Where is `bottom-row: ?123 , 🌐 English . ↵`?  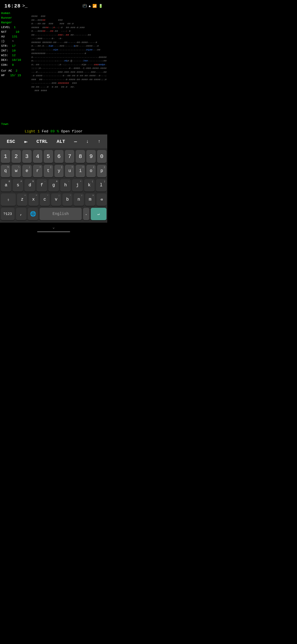 bottom-row: ?123 , 🌐 English . ↵ is located at coordinates (54, 214).